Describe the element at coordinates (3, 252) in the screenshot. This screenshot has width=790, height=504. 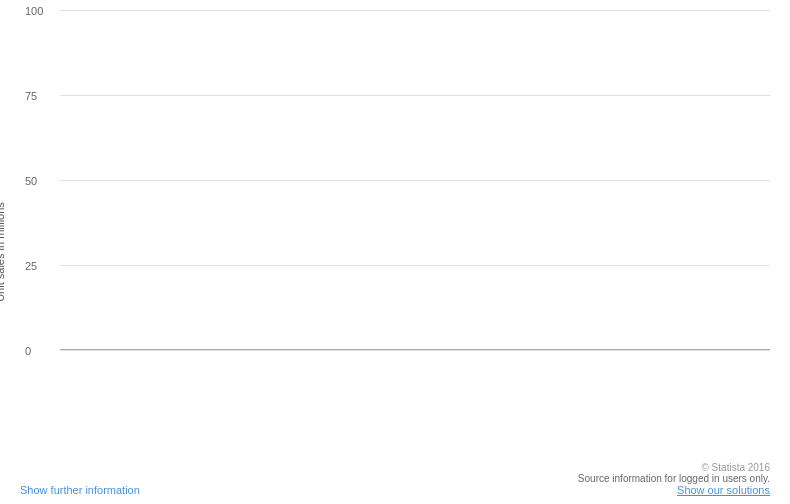
I see `y-axis-label: Unit sales in millions` at that location.